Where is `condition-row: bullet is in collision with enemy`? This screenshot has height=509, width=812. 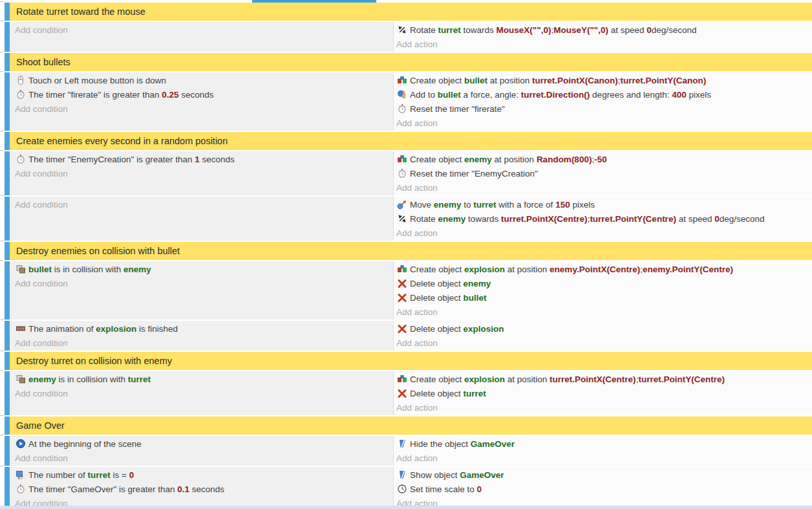 condition-row: bullet is in collision with enemy is located at coordinates (204, 269).